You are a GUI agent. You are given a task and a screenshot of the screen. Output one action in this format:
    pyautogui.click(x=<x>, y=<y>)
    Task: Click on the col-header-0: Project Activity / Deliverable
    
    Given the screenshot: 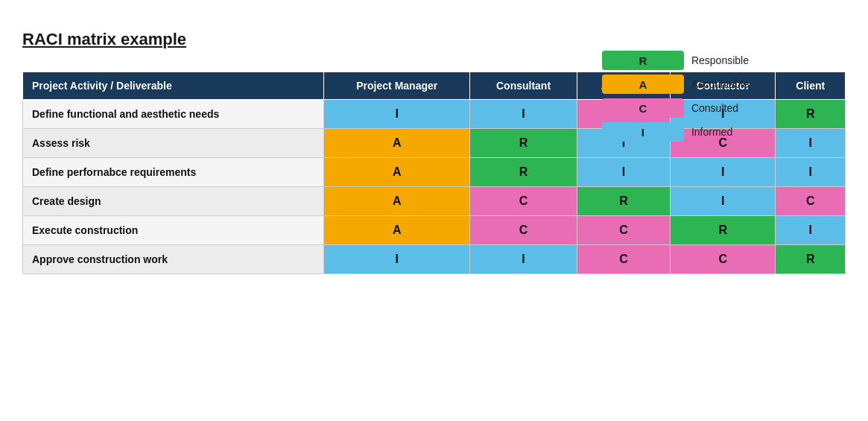 What is the action you would take?
    pyautogui.click(x=174, y=86)
    